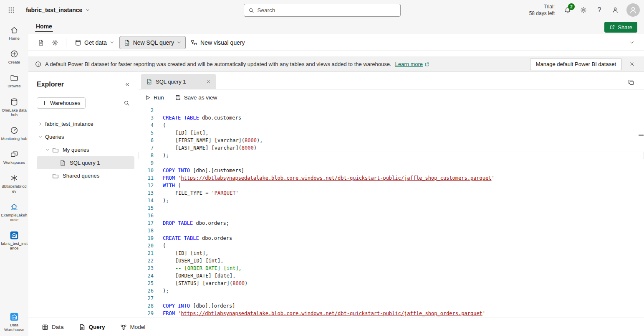 The width and height of the screenshot is (644, 336). I want to click on account-avatar, so click(633, 10).